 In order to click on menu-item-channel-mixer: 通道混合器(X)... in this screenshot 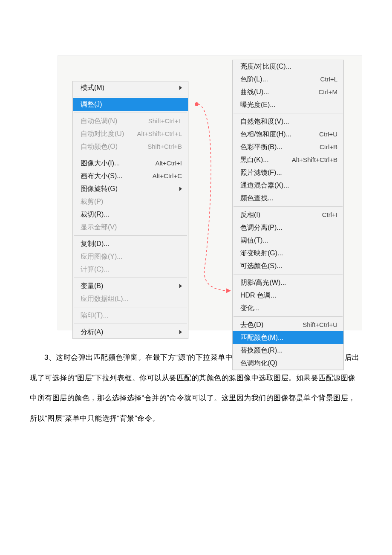, I will do `click(288, 185)`.